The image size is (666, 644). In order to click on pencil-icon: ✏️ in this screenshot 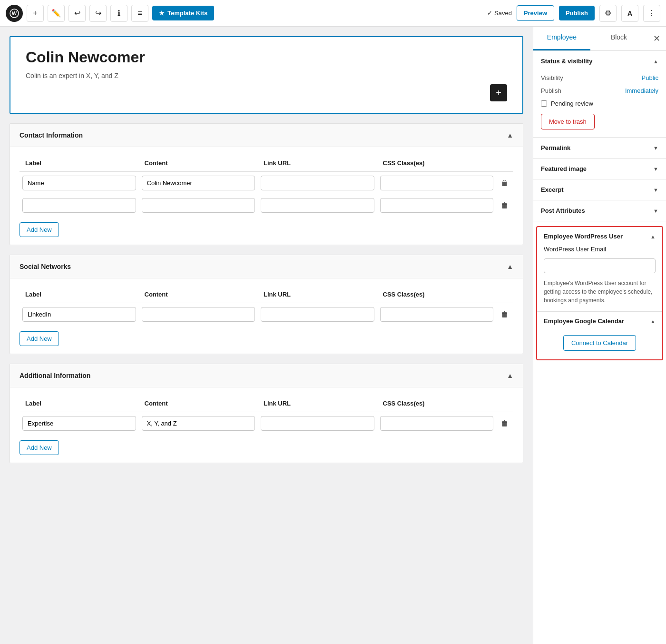, I will do `click(56, 13)`.